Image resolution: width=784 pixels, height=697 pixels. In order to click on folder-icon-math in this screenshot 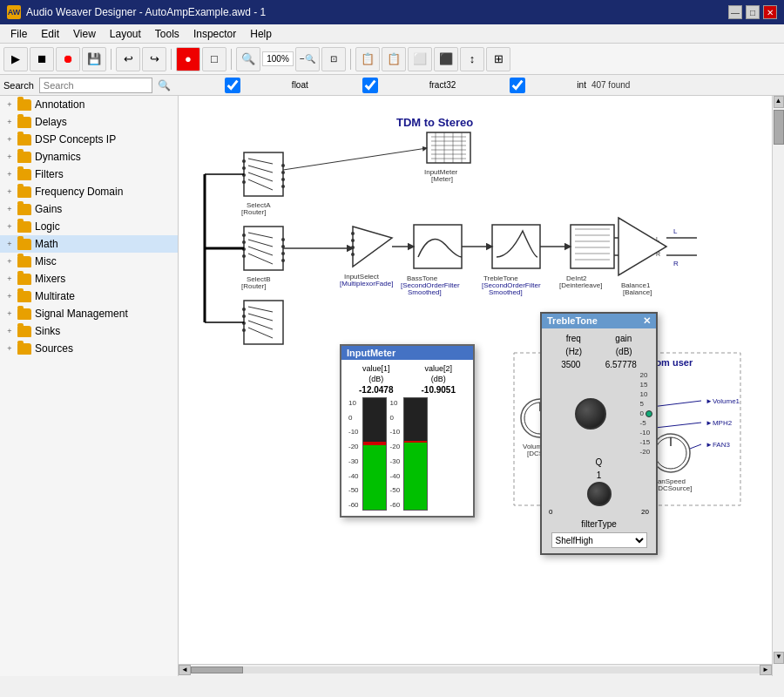, I will do `click(24, 244)`.